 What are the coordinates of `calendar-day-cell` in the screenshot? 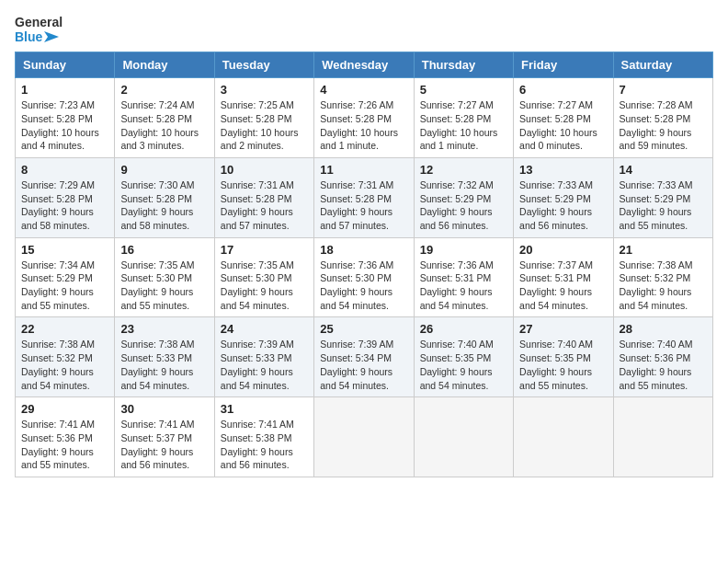 It's located at (364, 438).